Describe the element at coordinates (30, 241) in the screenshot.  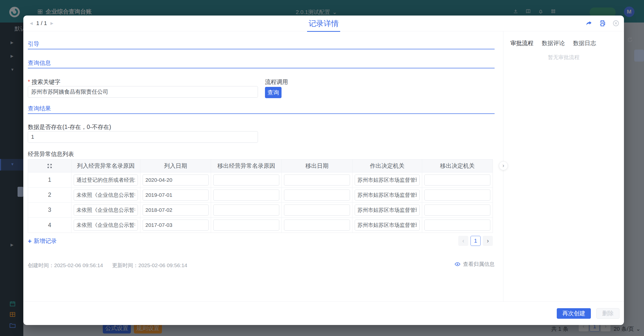
I see `plus-icon: +` at that location.